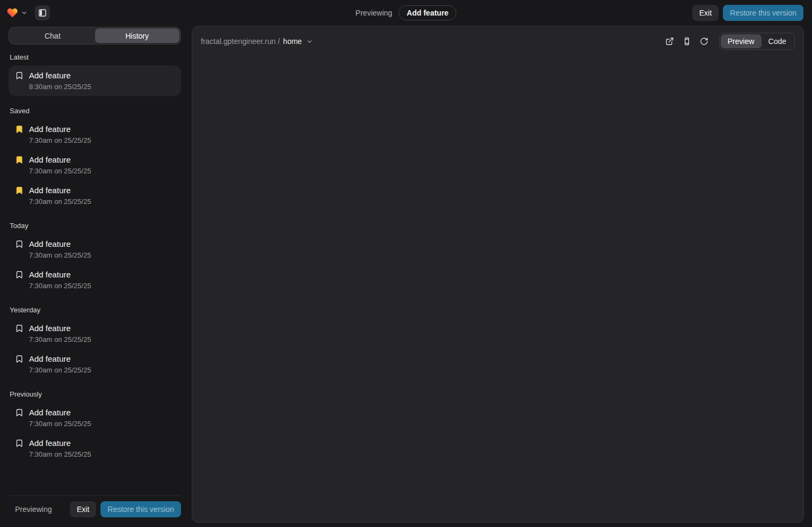 This screenshot has height=527, width=812. Describe the element at coordinates (95, 427) in the screenshot. I see `history-section: Previously Add feature 7:30am on 25/25/2…` at that location.